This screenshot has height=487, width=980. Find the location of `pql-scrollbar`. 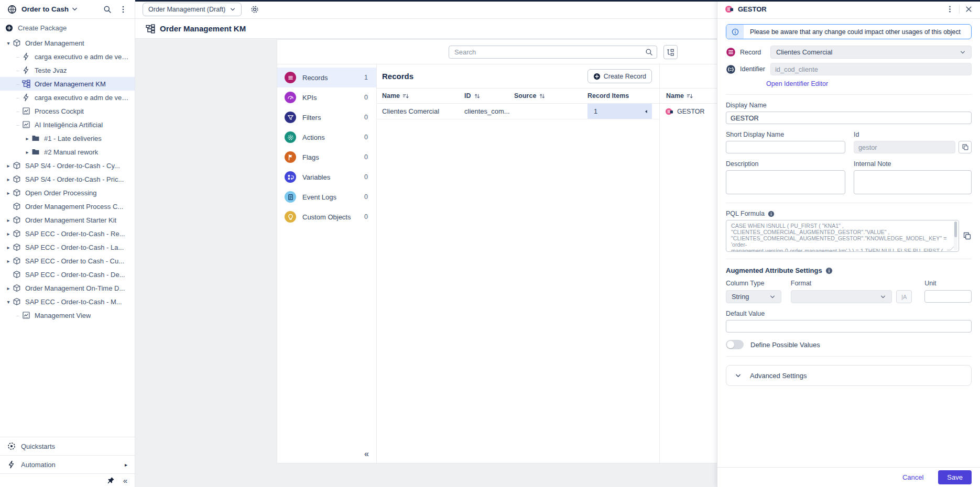

pql-scrollbar is located at coordinates (956, 236).